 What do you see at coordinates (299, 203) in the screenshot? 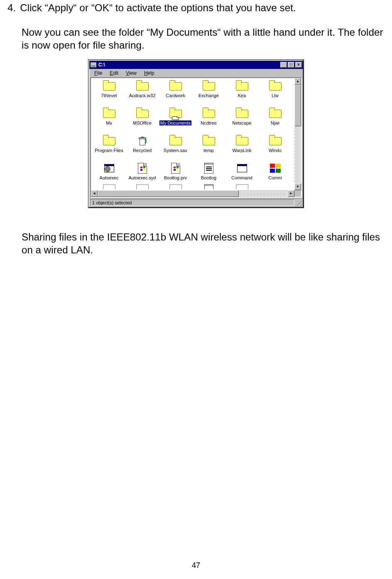
I see `resize-grip-icon` at bounding box center [299, 203].